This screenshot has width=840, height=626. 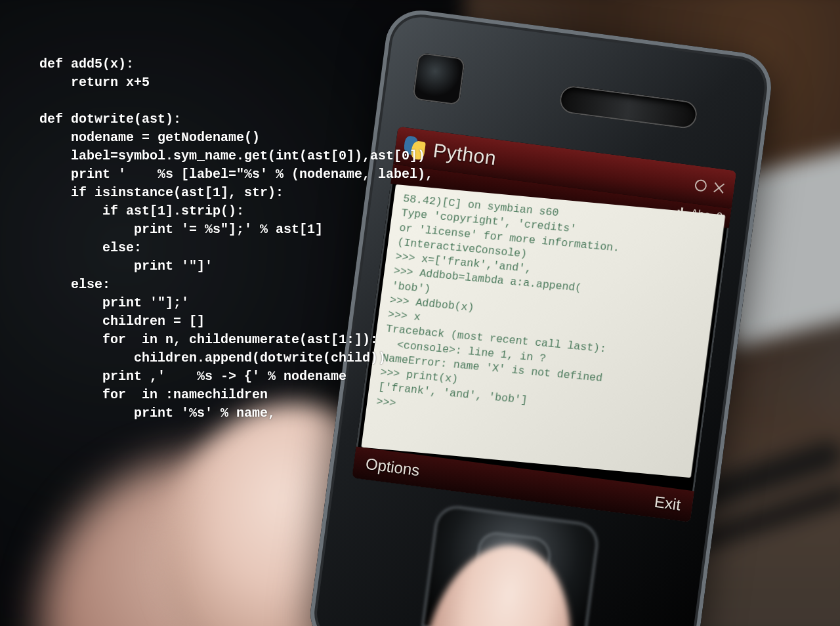 I want to click on softkey-left: Options, so click(x=392, y=467).